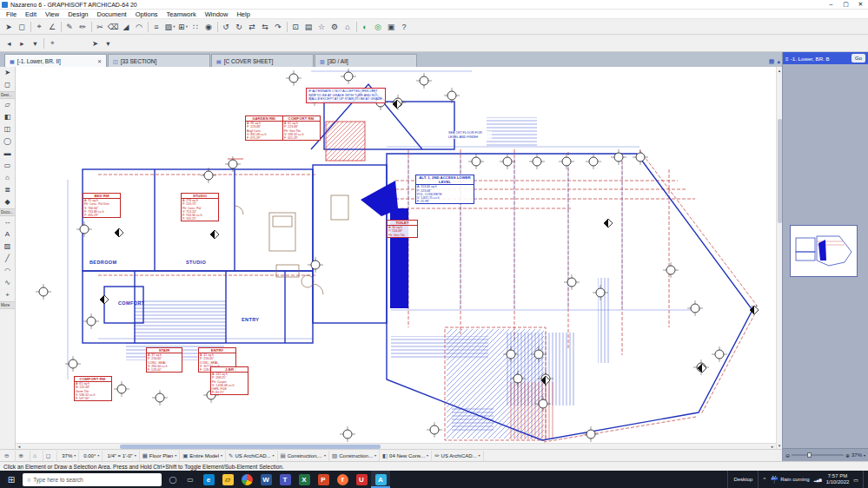 The width and height of the screenshot is (868, 488). Describe the element at coordinates (240, 26) in the screenshot. I see `redo-icon: ↻` at that location.